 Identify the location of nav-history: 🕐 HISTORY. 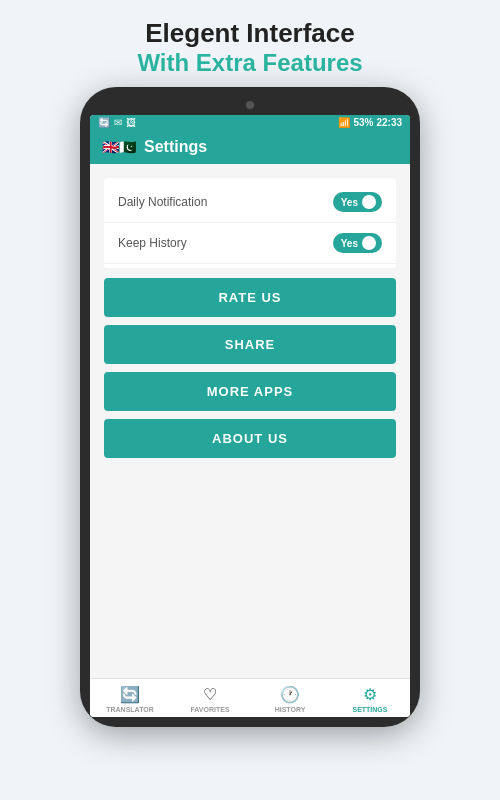
(290, 699).